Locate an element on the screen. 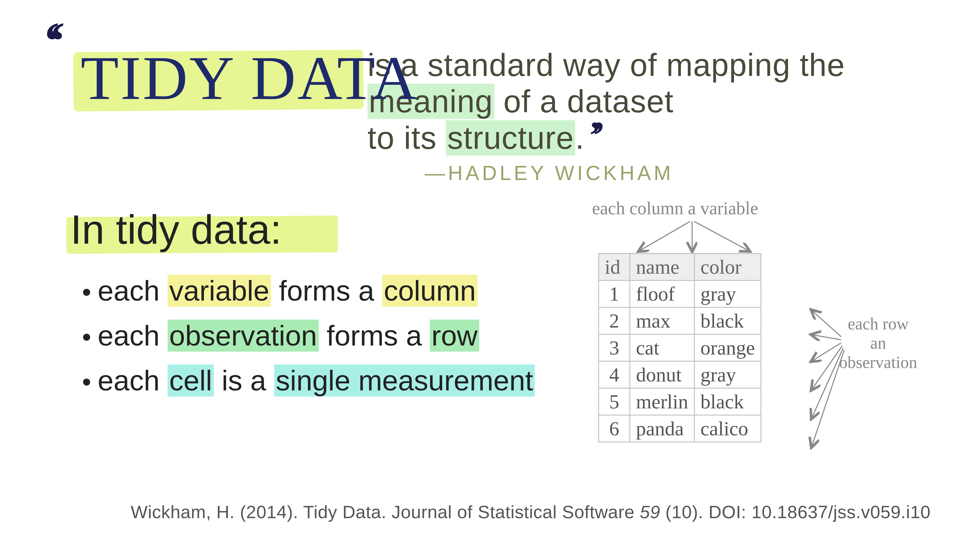 The height and width of the screenshot is (551, 980). table-row: 5 merlin black is located at coordinates (680, 402).